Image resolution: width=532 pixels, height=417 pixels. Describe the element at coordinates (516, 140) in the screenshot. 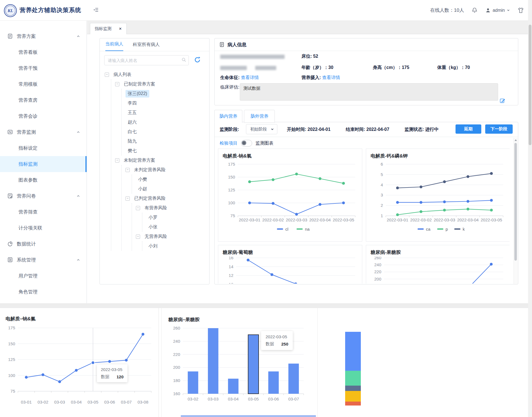

I see `scroll-up-icon` at that location.